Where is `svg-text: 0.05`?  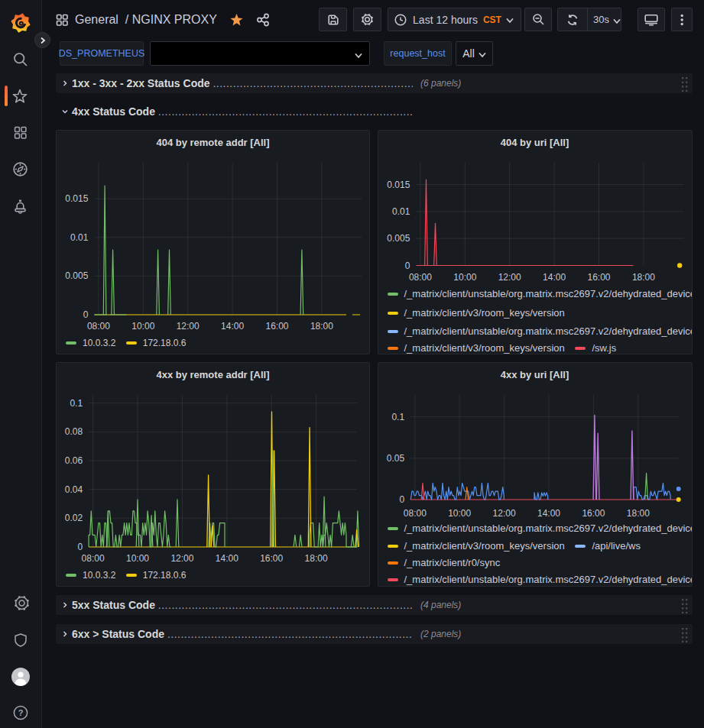
svg-text: 0.05 is located at coordinates (395, 458).